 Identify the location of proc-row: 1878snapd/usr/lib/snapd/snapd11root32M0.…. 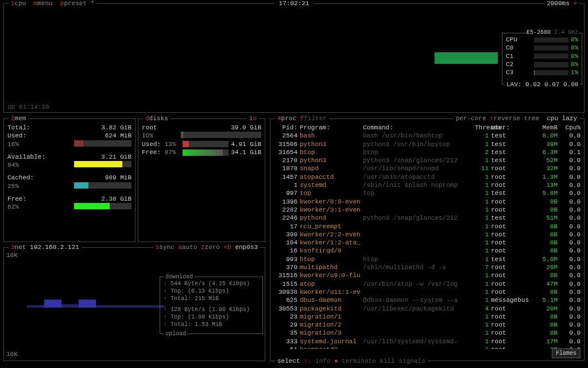
(427, 168).